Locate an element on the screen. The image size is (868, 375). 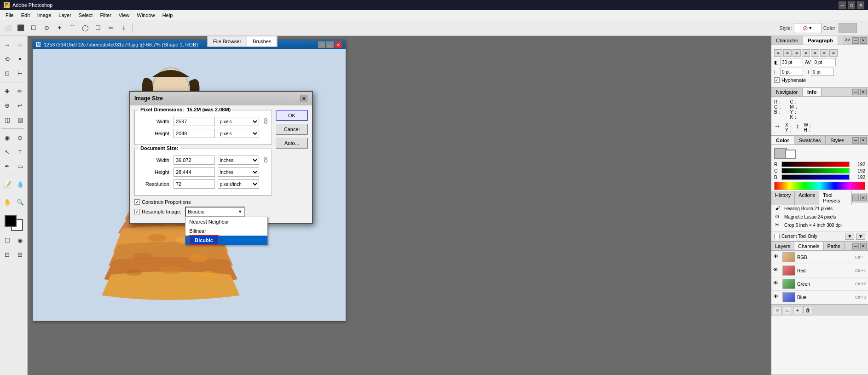
blue-eye-icon: 👁 is located at coordinates (777, 297).